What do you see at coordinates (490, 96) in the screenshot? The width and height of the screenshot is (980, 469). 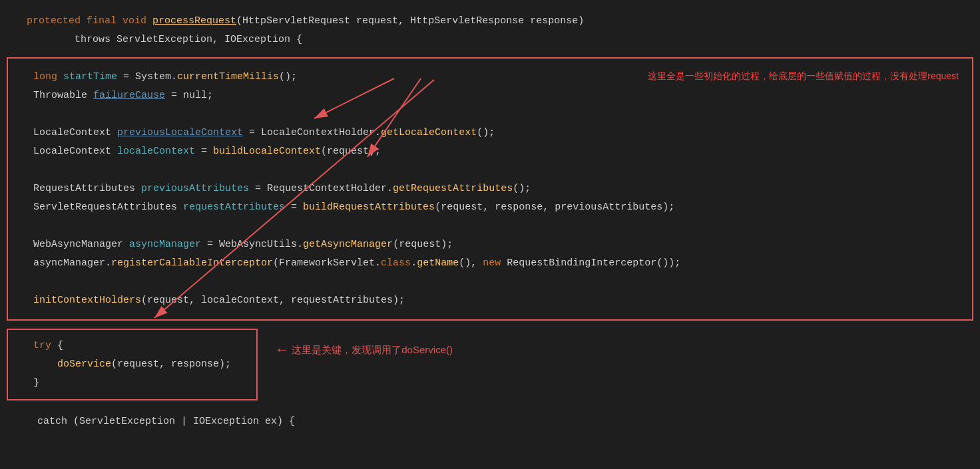 I see `code-line-2: Throwable failureCause = null;` at bounding box center [490, 96].